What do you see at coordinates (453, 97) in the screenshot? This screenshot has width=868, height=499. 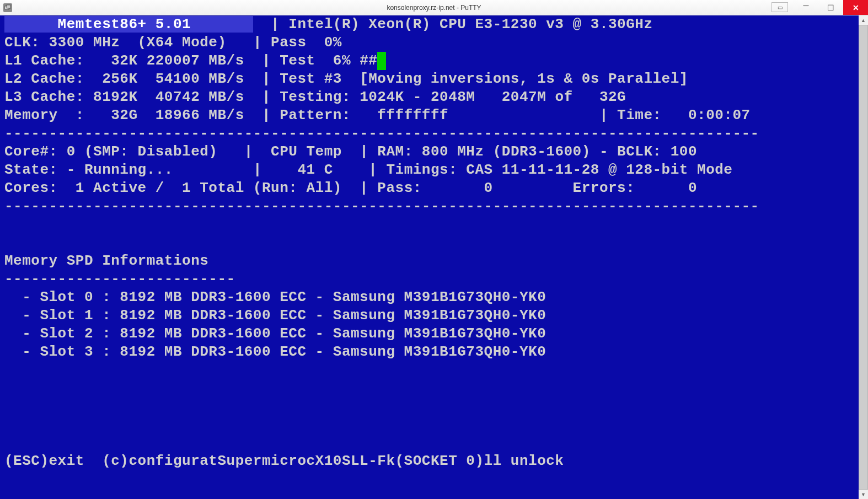 I see `testing-range: Testing: 1024K - 2048M 2047M of 32G` at bounding box center [453, 97].